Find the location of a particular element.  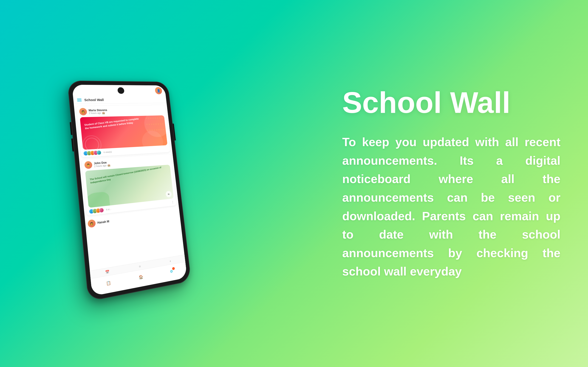

post-avatar-1: 👩 is located at coordinates (83, 112).